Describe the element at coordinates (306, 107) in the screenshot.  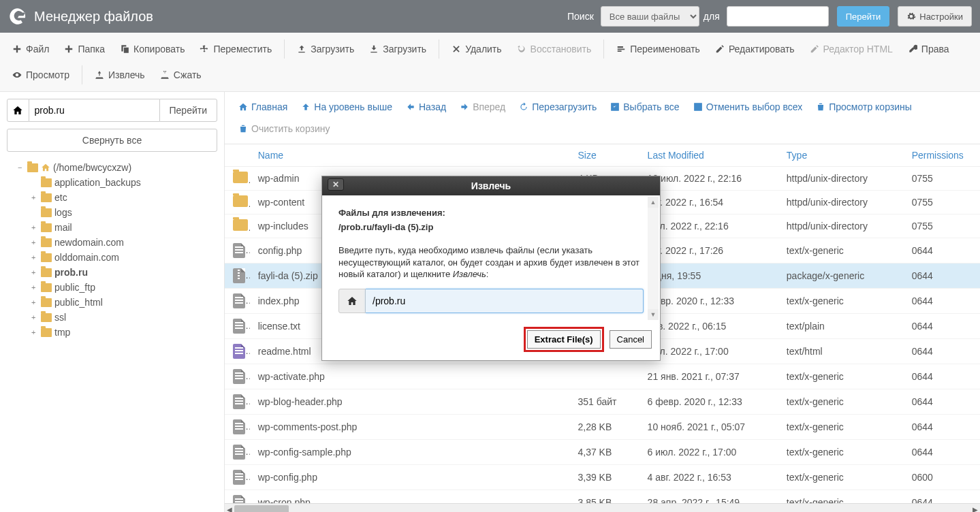
I see `arrow-up-icon` at that location.